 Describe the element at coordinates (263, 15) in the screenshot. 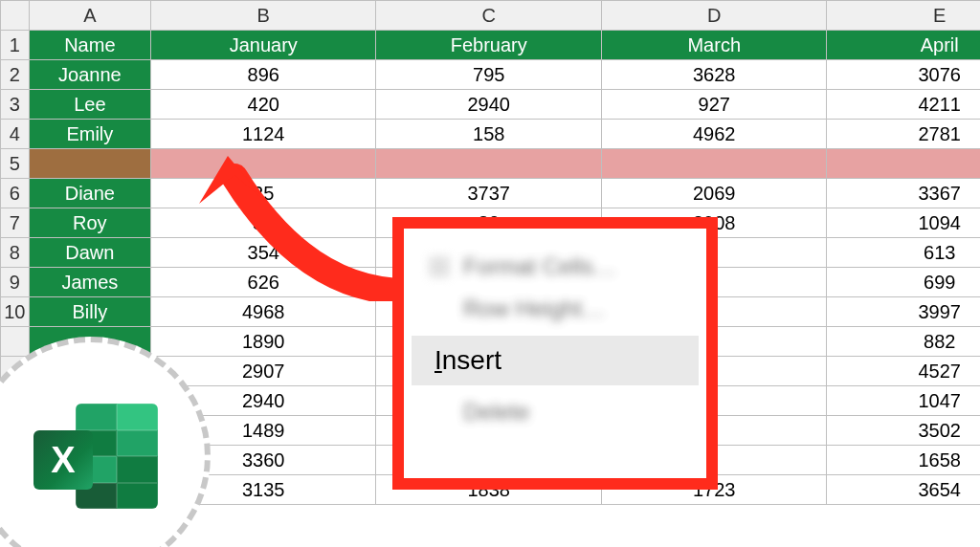

I see `col-header-B: B` at that location.